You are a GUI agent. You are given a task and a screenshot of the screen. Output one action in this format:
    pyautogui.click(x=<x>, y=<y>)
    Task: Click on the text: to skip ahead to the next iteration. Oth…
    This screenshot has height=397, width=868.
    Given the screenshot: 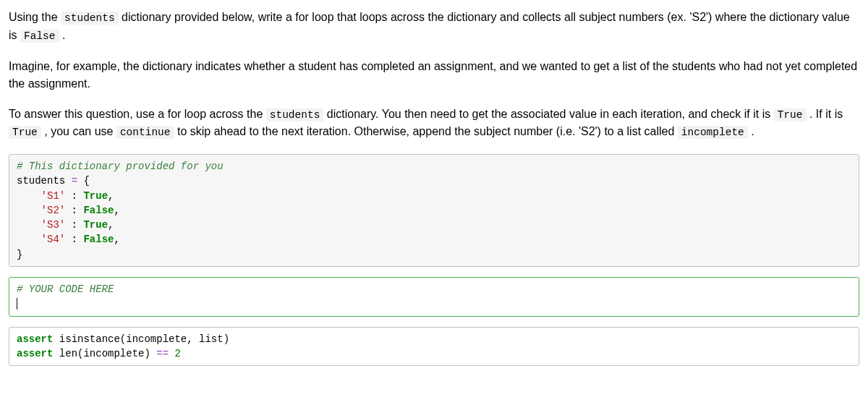 What is the action you would take?
    pyautogui.click(x=426, y=132)
    